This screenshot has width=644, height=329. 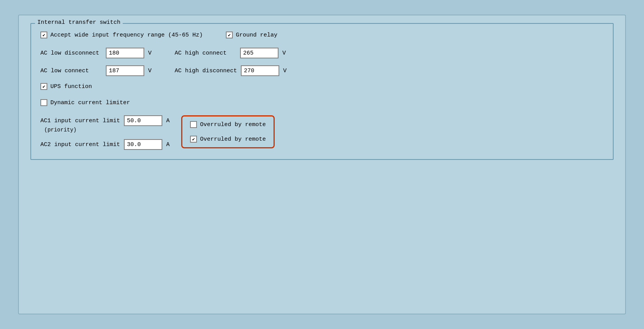 I want to click on ac-high-connect-unit: V, so click(x=284, y=53).